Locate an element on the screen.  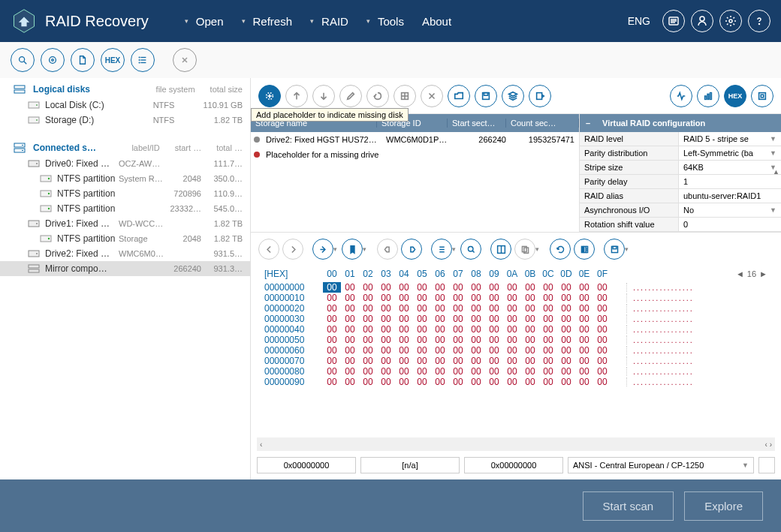
sidebar-logical-header: Logical disks file systemtotal size is located at coordinates (125, 88).